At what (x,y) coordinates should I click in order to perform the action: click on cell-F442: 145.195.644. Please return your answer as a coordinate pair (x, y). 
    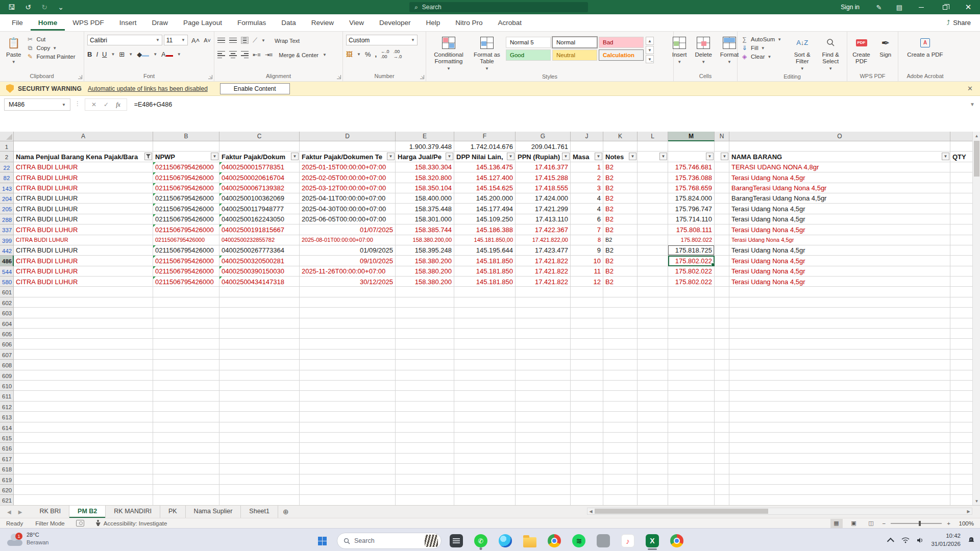
    Looking at the image, I should click on (485, 251).